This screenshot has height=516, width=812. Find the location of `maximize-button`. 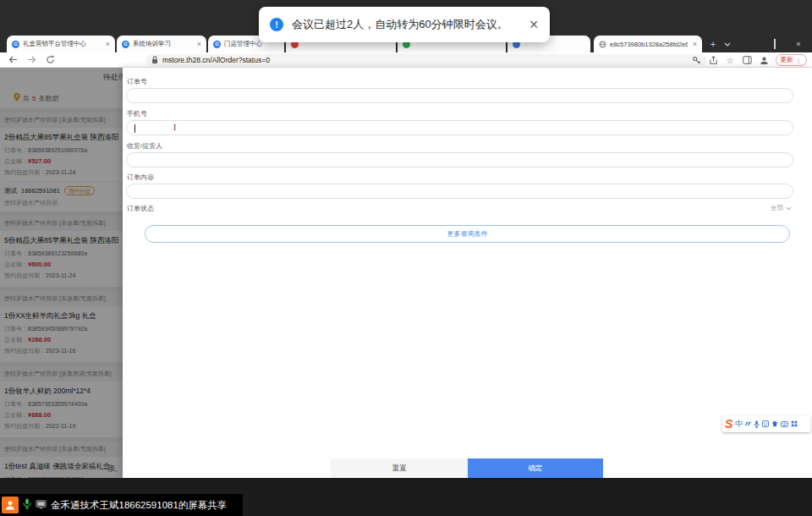

maximize-button is located at coordinates (775, 44).